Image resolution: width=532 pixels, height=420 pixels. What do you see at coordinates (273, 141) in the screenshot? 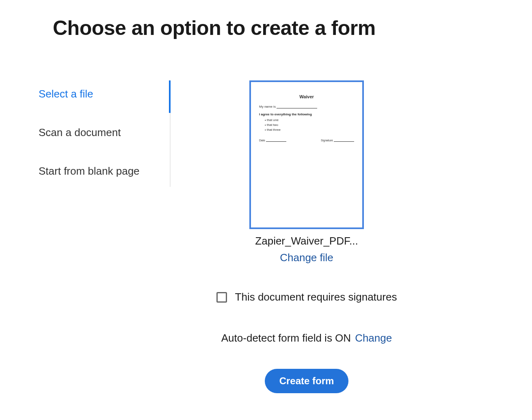
I see `doc-date-field: Date` at bounding box center [273, 141].